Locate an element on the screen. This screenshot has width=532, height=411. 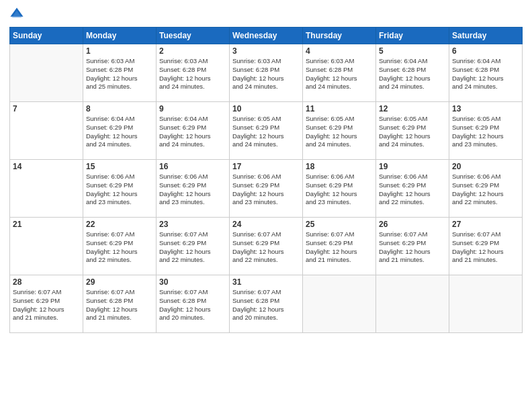
day-number: 2 is located at coordinates (193, 51).